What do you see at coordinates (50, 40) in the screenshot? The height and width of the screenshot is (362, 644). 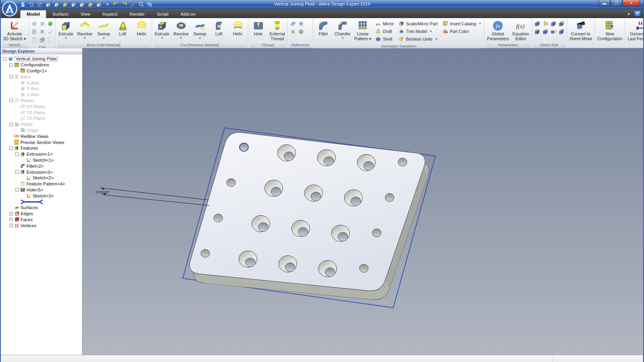 I see `edit-copy-dim-button` at bounding box center [50, 40].